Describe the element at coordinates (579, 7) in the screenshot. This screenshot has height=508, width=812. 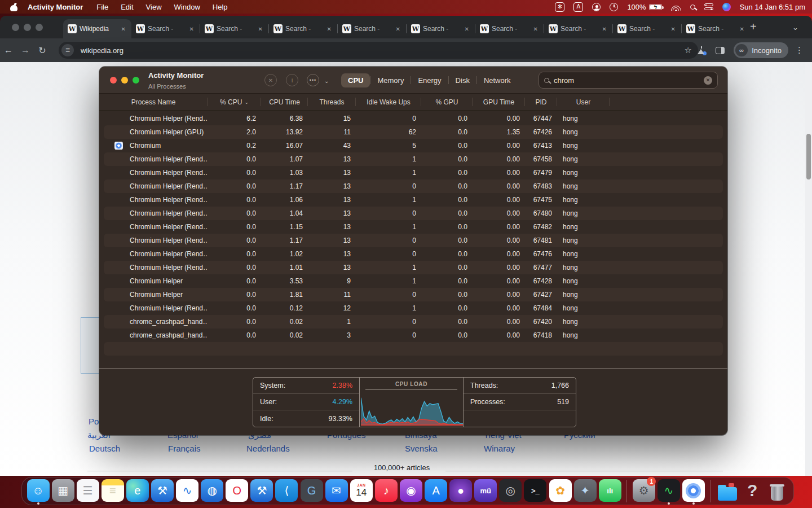
I see `input-source-icon: A` at that location.